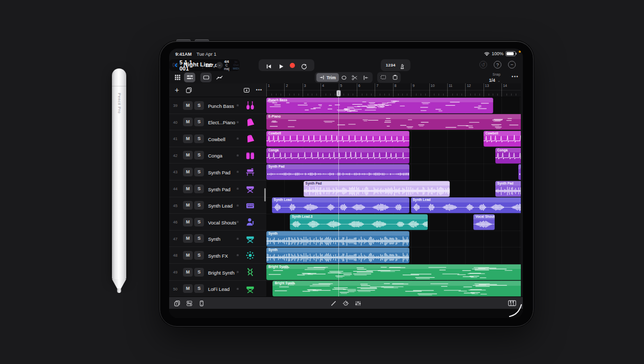  What do you see at coordinates (390, 65) in the screenshot?
I see `count-in-button: 1234` at bounding box center [390, 65].